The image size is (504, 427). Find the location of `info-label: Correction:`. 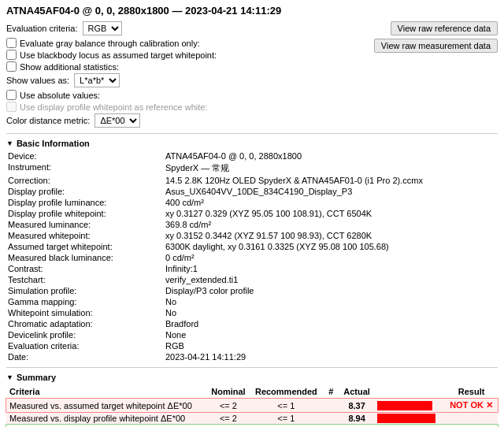

info-label: Correction: is located at coordinates (85, 180).